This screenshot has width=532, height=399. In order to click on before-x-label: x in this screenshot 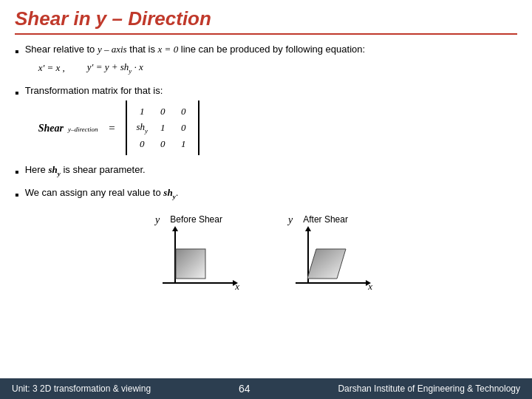, I will do `click(237, 287)`.